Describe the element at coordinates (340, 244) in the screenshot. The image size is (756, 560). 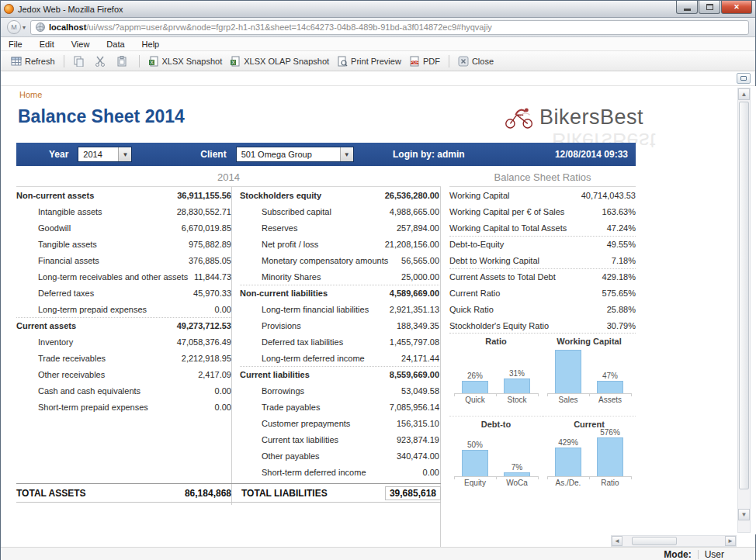
I see `table-row: Net profit / loss21,208,156.00` at that location.